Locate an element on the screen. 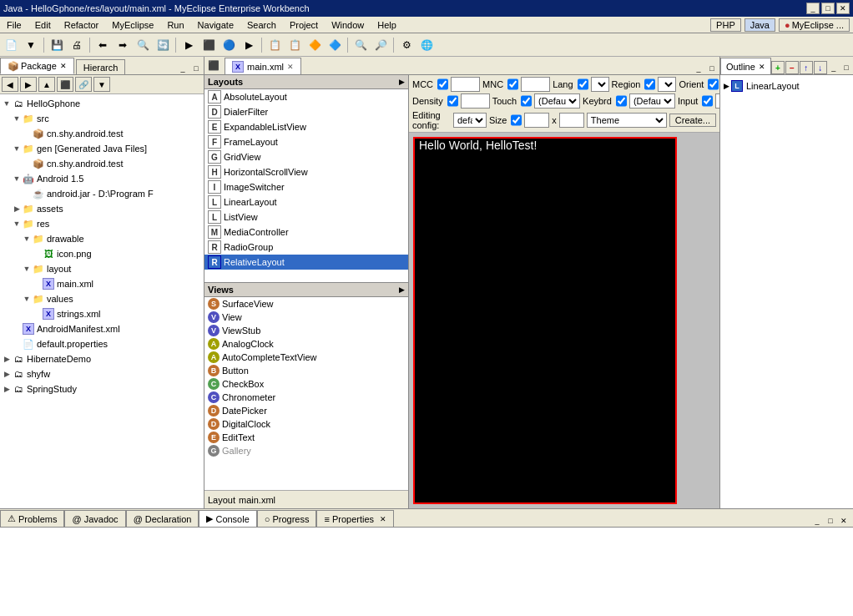  layout-item-linearlayout: L LinearLayout is located at coordinates (306, 202).